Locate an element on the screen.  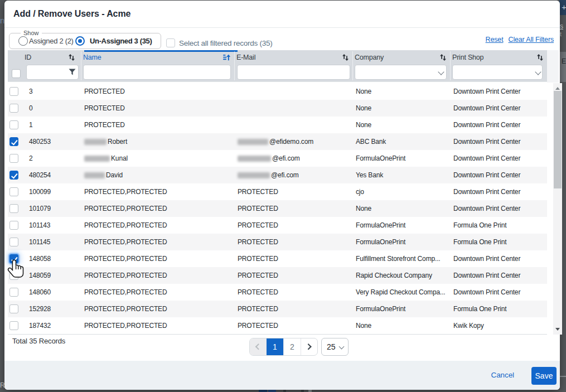
background-page-fragment: n is located at coordinates (2, 21).